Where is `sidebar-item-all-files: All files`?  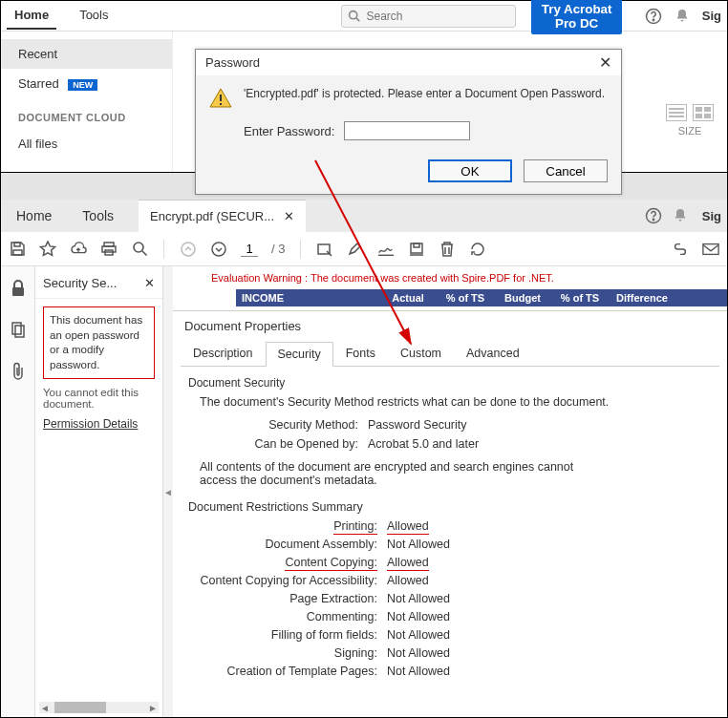
sidebar-item-all-files: All files is located at coordinates (86, 143).